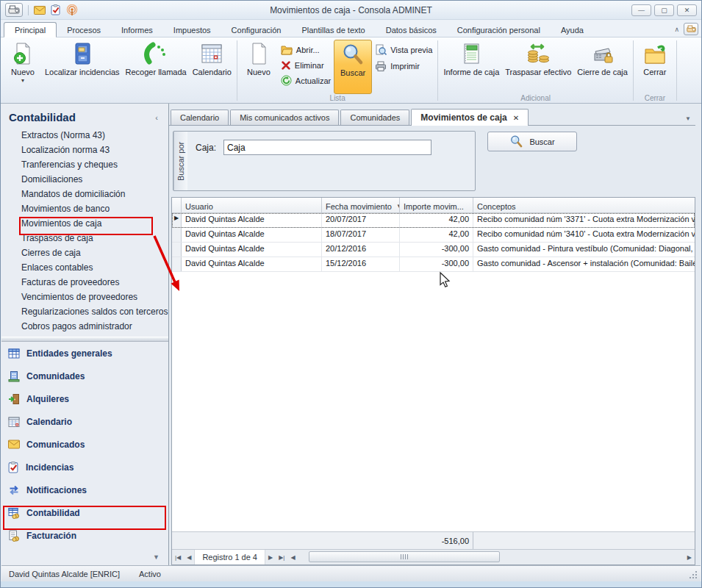 The width and height of the screenshot is (702, 588). I want to click on calendario-ribbon-button: Calendario, so click(212, 67).